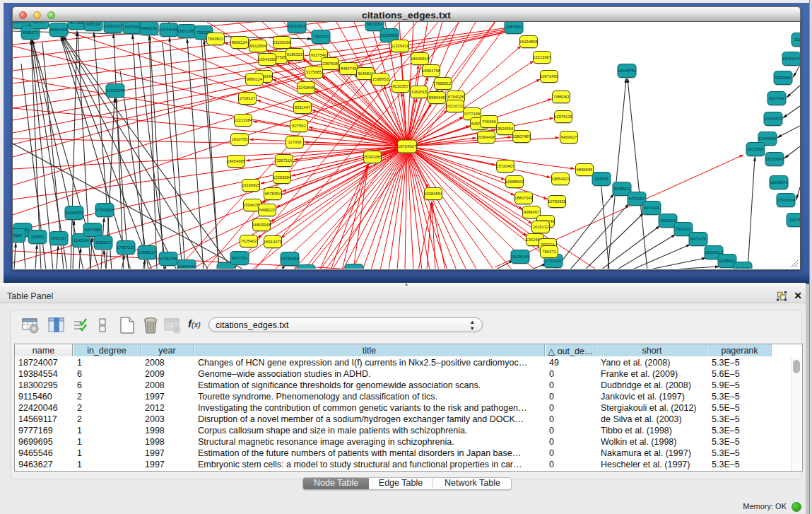 Image resolution: width=812 pixels, height=514 pixels. What do you see at coordinates (243, 120) in the screenshot?
I see `svg-text: 12213384` at bounding box center [243, 120].